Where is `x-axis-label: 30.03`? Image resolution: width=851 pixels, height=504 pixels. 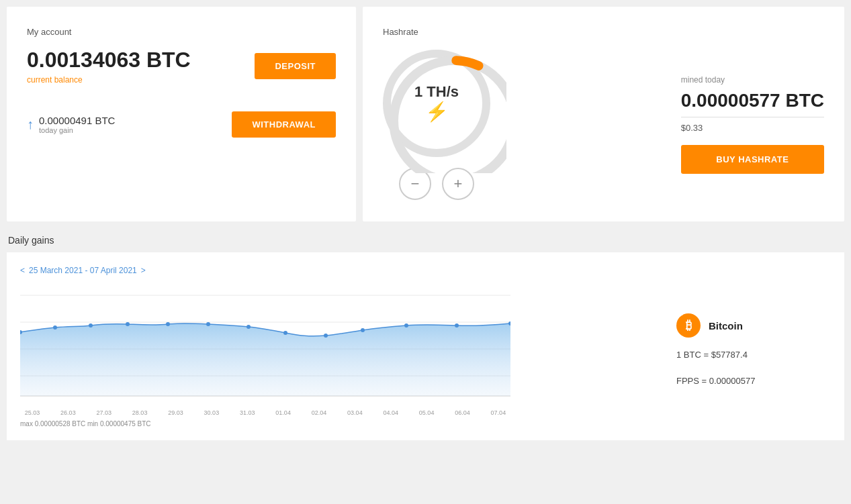 x-axis-label: 30.03 is located at coordinates (212, 413).